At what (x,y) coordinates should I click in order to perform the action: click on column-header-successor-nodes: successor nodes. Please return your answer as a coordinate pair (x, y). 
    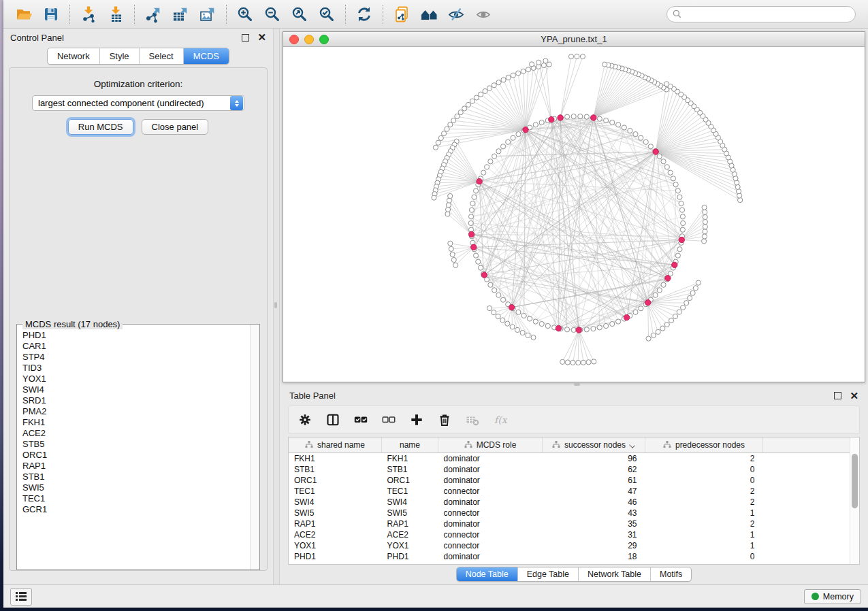
    Looking at the image, I should click on (594, 445).